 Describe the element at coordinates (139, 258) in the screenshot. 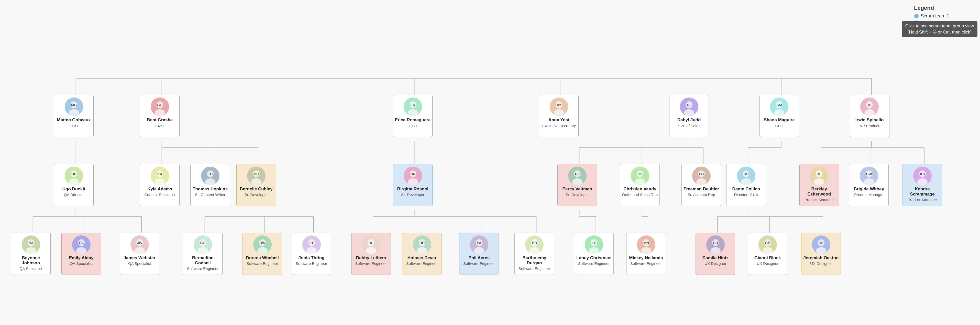

I see `node-name-james: James Webster` at that location.